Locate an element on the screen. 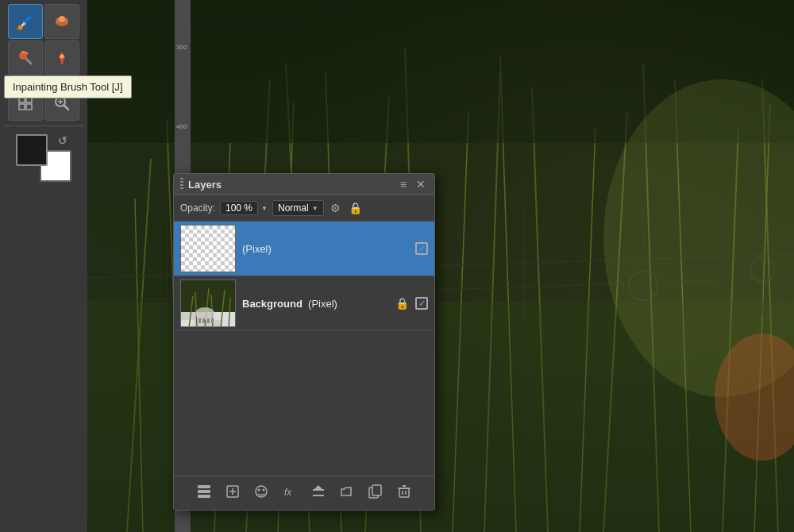 This screenshot has width=794, height=532. color-swatch-area: ↺ is located at coordinates (44, 158).